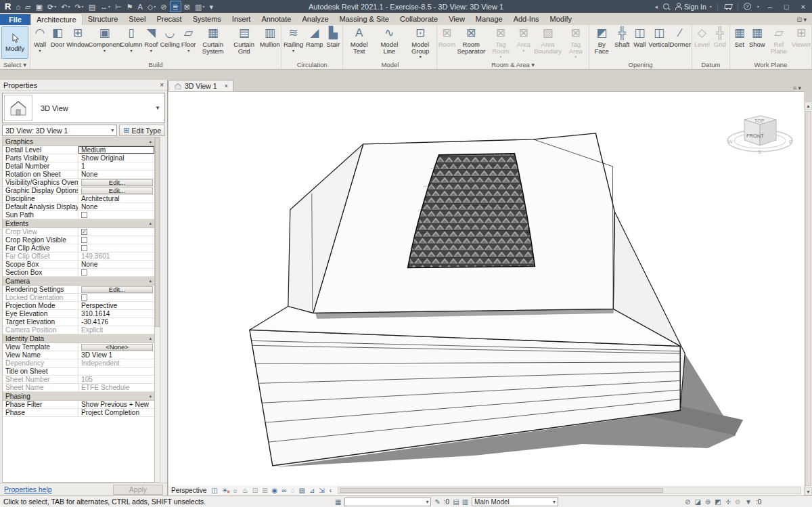  I want to click on maximize-button: □, so click(786, 7).